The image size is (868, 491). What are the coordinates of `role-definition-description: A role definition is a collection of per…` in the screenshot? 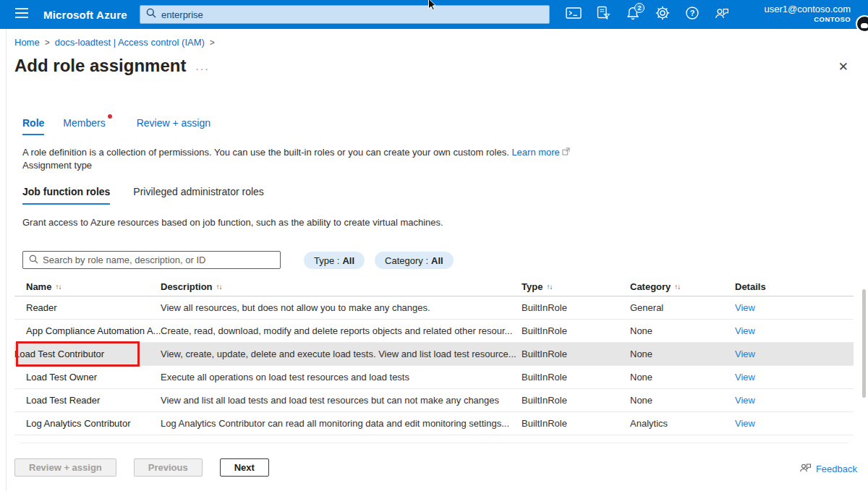 It's located at (297, 152).